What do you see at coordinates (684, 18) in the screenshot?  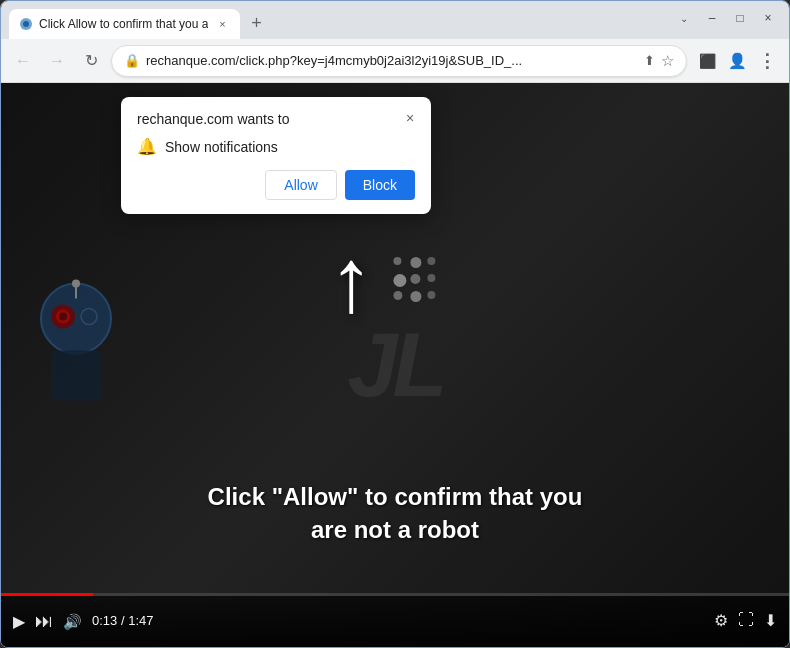 I see `tab-search-button: ⌄` at bounding box center [684, 18].